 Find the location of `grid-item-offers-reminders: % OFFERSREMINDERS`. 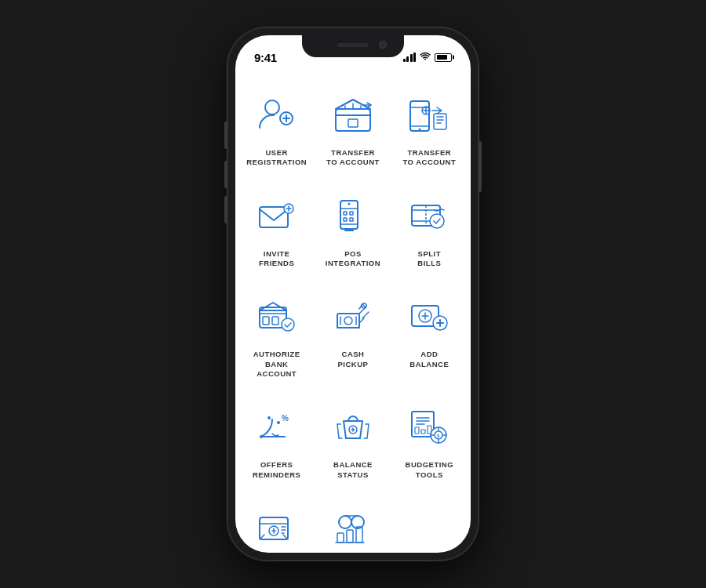

grid-item-offers-reminders: % OFFERSREMINDERS is located at coordinates (276, 439).